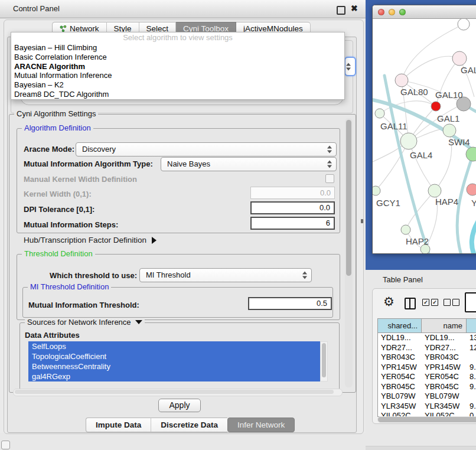 The height and width of the screenshot is (450, 476). Describe the element at coordinates (174, 346) in the screenshot. I see `attribute-list-item: SelfLoops` at that location.